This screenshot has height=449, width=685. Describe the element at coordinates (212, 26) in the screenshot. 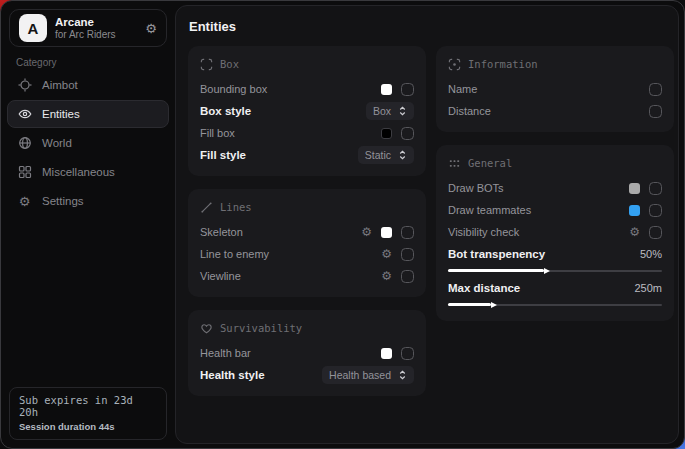

I see `page-title: Entities` at that location.